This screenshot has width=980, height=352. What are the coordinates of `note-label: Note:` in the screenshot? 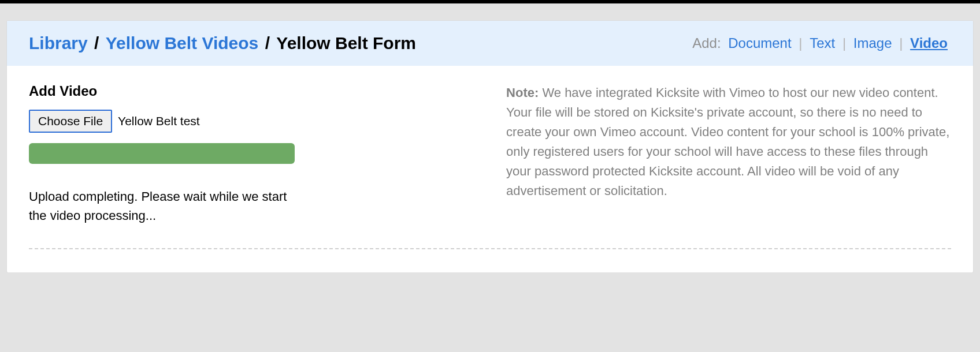 It's located at (522, 92).